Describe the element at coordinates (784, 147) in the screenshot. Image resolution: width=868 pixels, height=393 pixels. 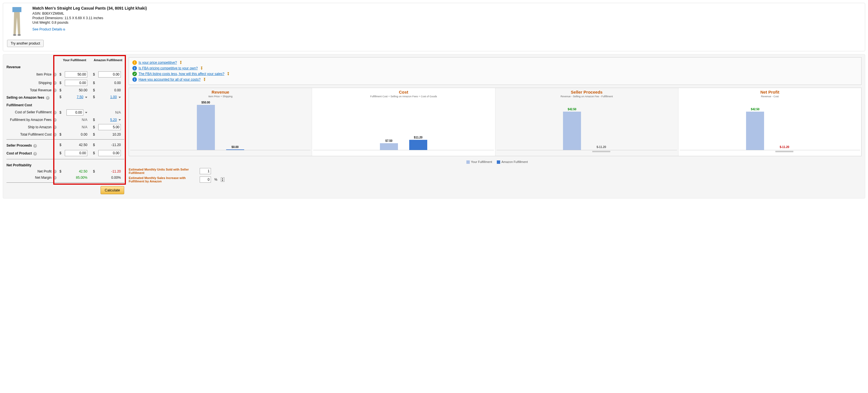
I see `bar-label: $-11.20` at that location.